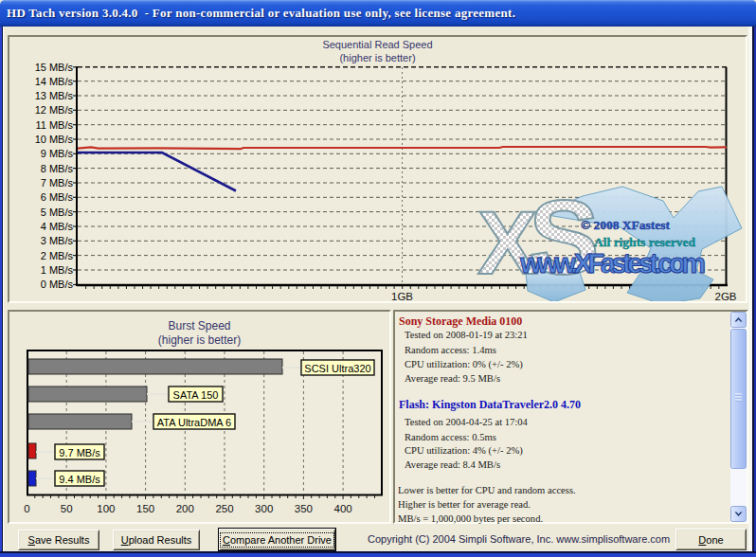 This screenshot has width=756, height=557. I want to click on svg-text: 13 MB/s, so click(55, 96).